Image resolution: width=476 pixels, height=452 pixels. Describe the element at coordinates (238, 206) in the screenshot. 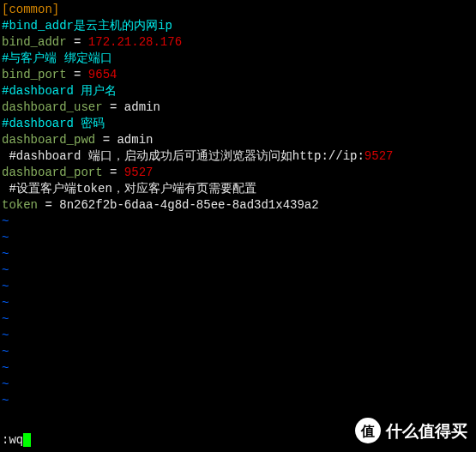

I see `editor-line: token = 8n262f2b-6daa-4g8d-85ee-8ad3d1x4…` at that location.